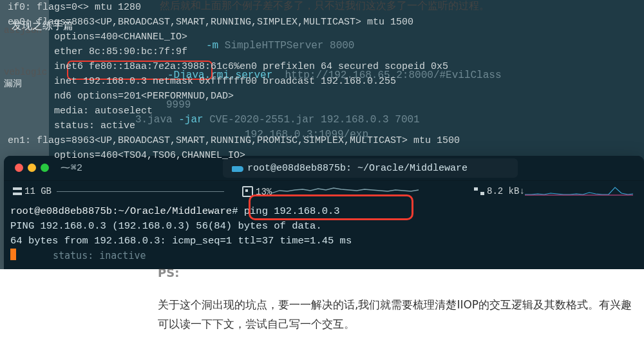 The height and width of the screenshot is (340, 644). I want to click on disk-value: 11 GB, so click(38, 191).